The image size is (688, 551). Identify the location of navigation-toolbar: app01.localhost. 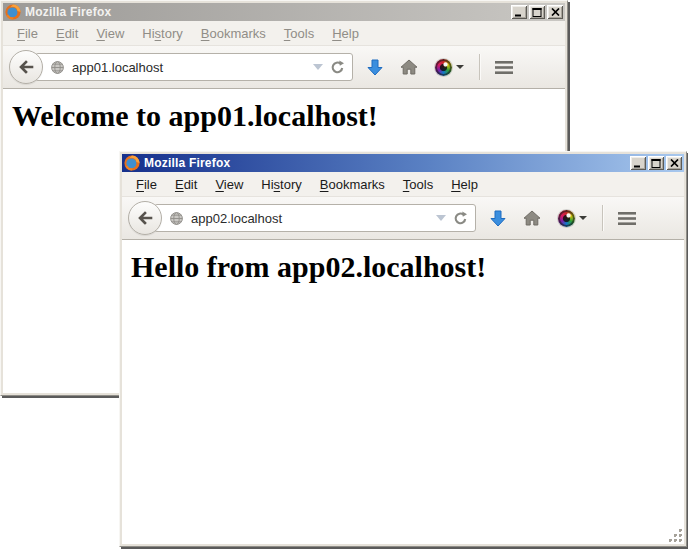
(284, 68).